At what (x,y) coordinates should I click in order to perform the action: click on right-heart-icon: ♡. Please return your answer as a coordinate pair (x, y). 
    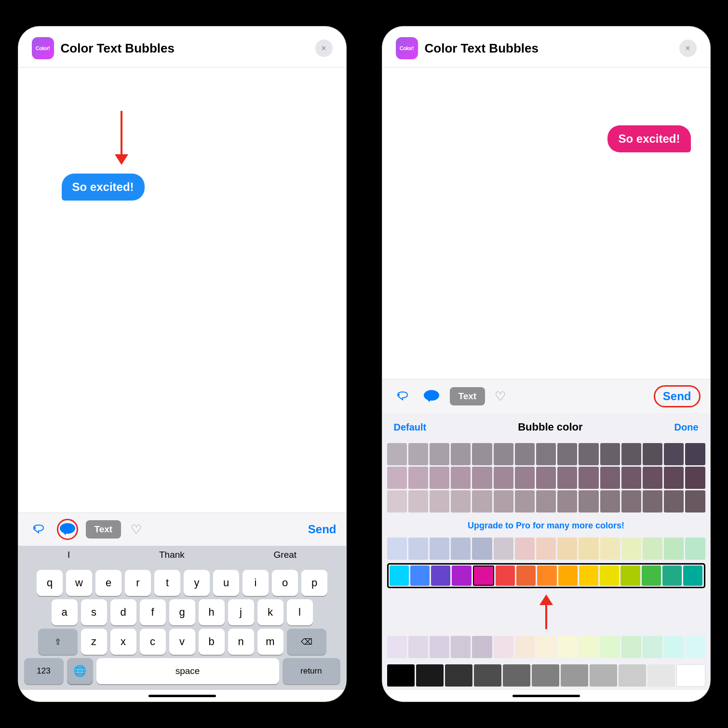
    Looking at the image, I should click on (500, 396).